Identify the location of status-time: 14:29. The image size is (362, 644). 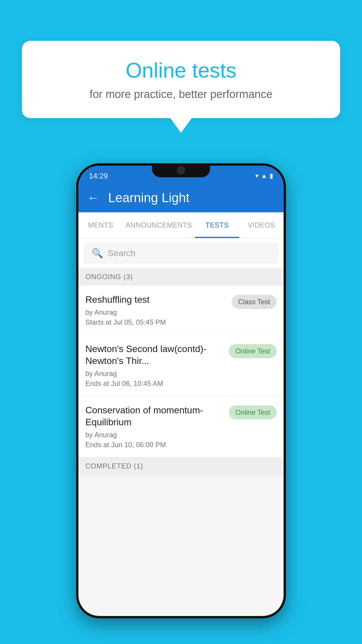
(99, 176).